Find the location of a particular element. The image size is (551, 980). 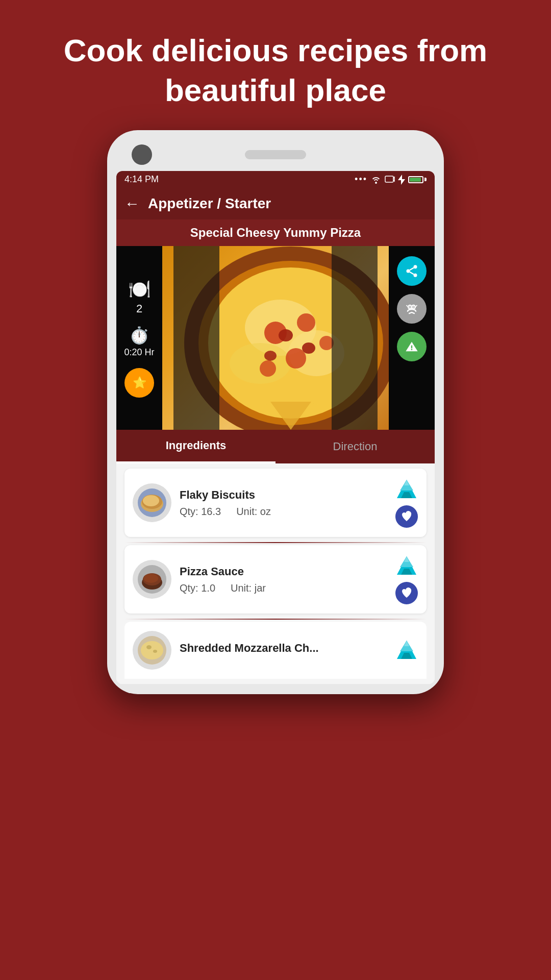

share-icon is located at coordinates (412, 271).